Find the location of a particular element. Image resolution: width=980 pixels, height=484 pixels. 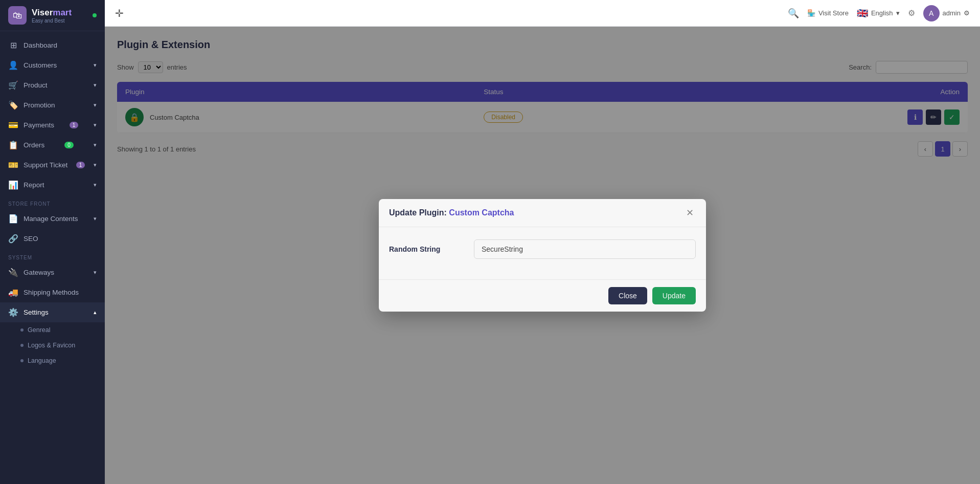

sidebar-item-gateways: 🔌 Gateways ▾ is located at coordinates (52, 272).